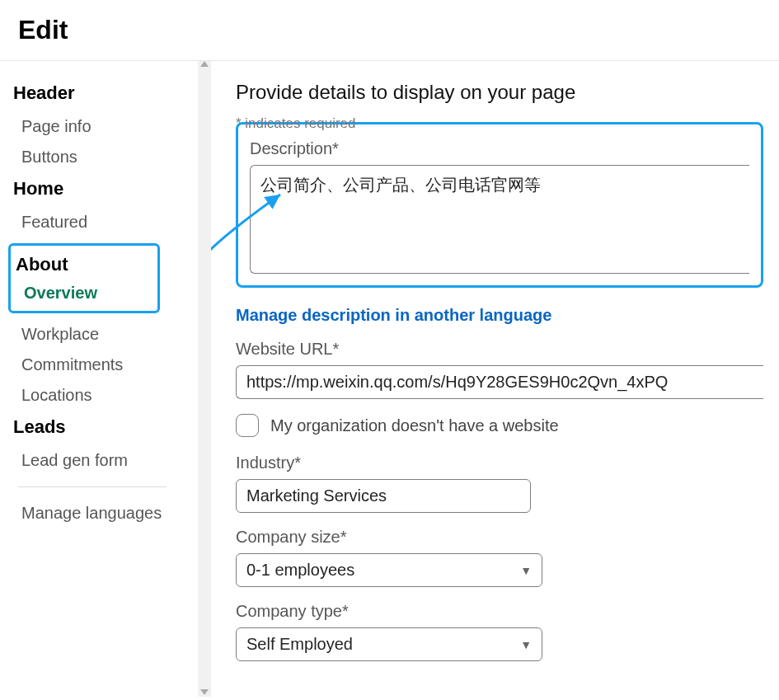 The image size is (779, 700). Describe the element at coordinates (508, 612) in the screenshot. I see `company-type-label: Company type*` at that location.